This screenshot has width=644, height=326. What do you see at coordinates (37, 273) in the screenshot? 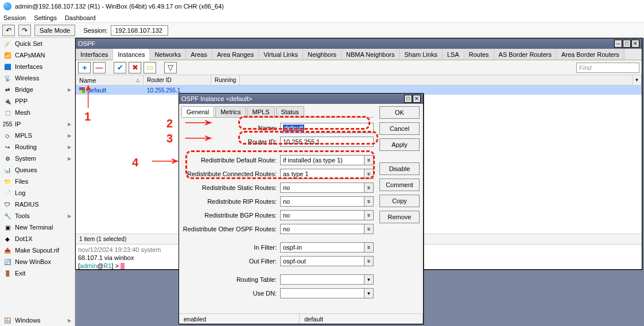
I see `sidebar-item-exit: 🚪Exit` at bounding box center [37, 273].